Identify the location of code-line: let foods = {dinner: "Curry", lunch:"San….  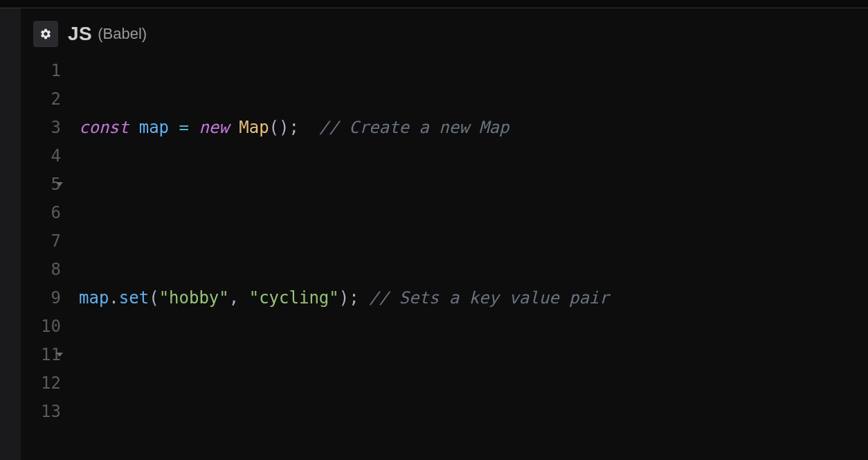
(419, 457).